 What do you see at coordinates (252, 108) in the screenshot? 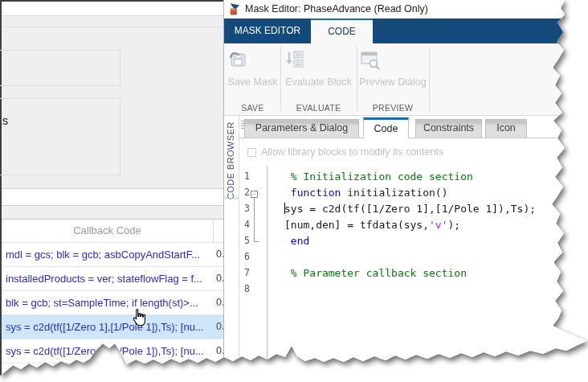
I see `save-section-label: SAVE` at bounding box center [252, 108].